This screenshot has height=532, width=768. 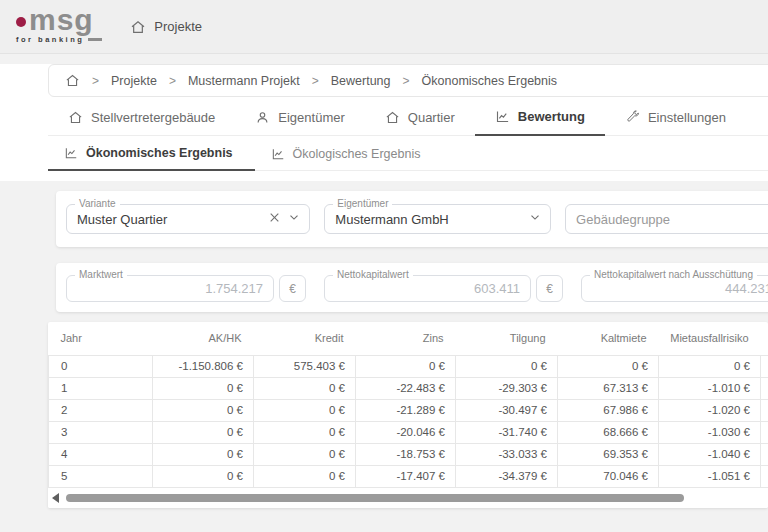 I want to click on tab-bewertung: Bewertung, so click(x=540, y=122).